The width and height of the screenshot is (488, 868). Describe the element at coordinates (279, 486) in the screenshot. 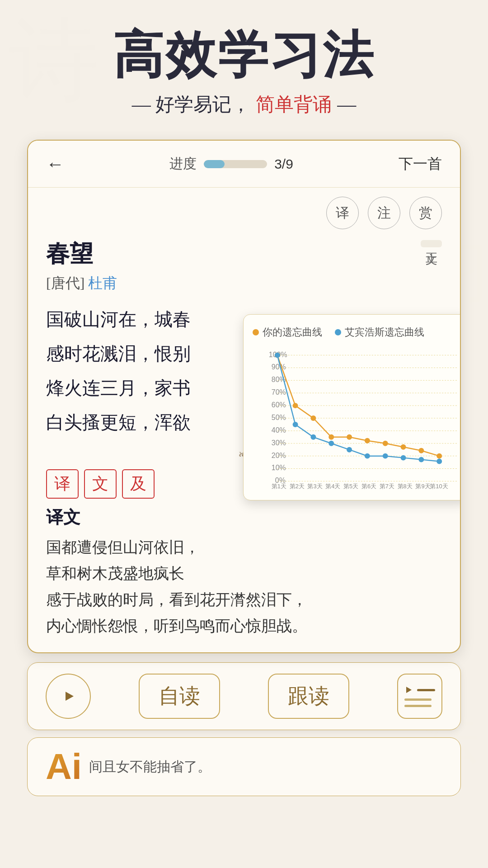

I see `svg-text: 第1天` at that location.